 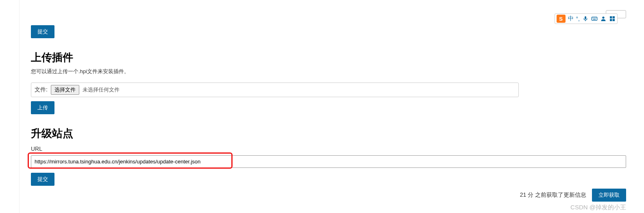 I want to click on upload-plugin-heading: 上传插件, so click(x=329, y=58).